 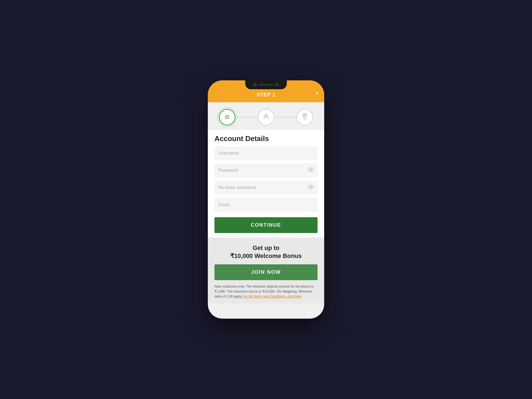 What do you see at coordinates (266, 205) in the screenshot?
I see `email-input` at bounding box center [266, 205].